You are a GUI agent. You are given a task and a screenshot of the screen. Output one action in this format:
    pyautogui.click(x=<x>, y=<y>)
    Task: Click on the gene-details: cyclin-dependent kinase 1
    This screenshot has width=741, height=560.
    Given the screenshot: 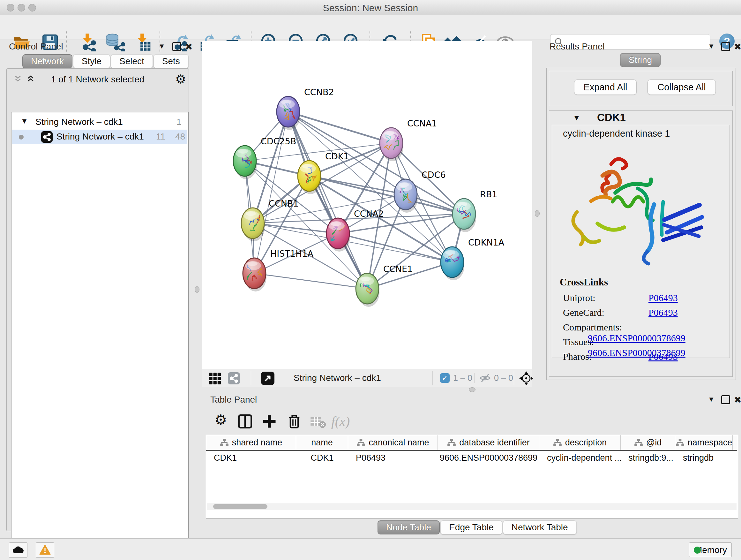 What is the action you would take?
    pyautogui.click(x=641, y=241)
    